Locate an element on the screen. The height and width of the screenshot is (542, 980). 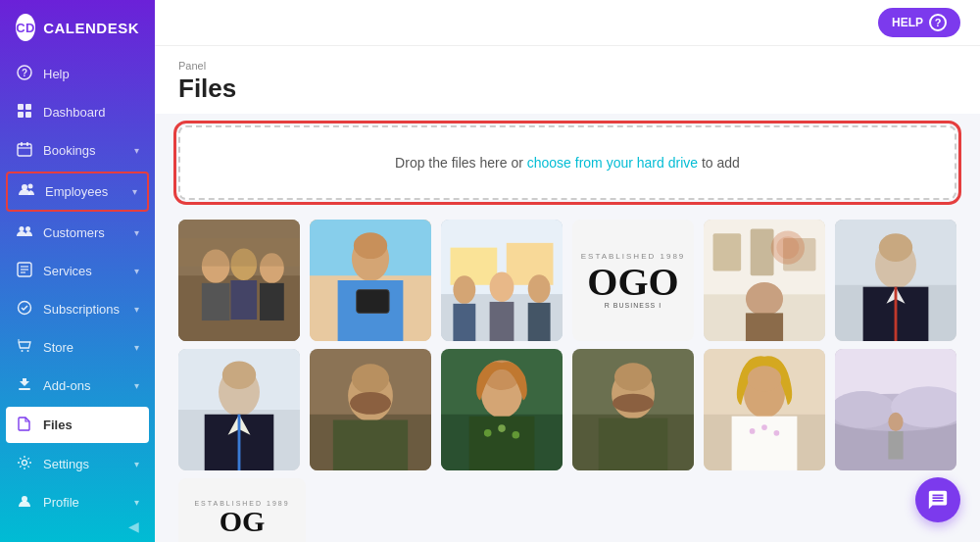
logo-text: OGO is located at coordinates (633, 282).